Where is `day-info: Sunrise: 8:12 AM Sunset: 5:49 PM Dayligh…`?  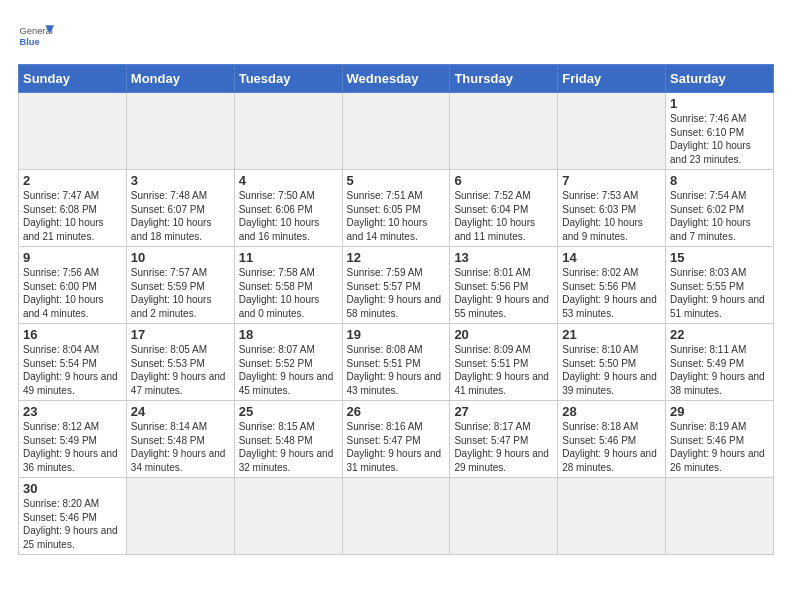 day-info: Sunrise: 8:12 AM Sunset: 5:49 PM Dayligh… is located at coordinates (72, 447).